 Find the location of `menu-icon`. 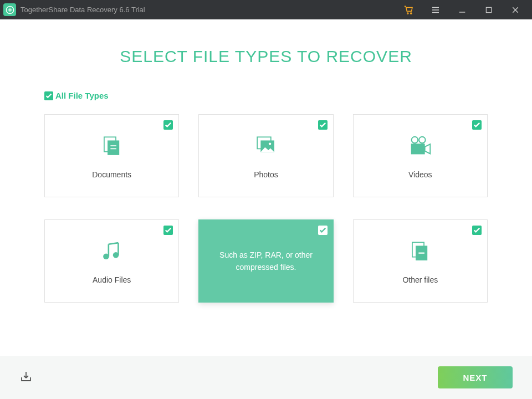

menu-icon is located at coordinates (436, 10).